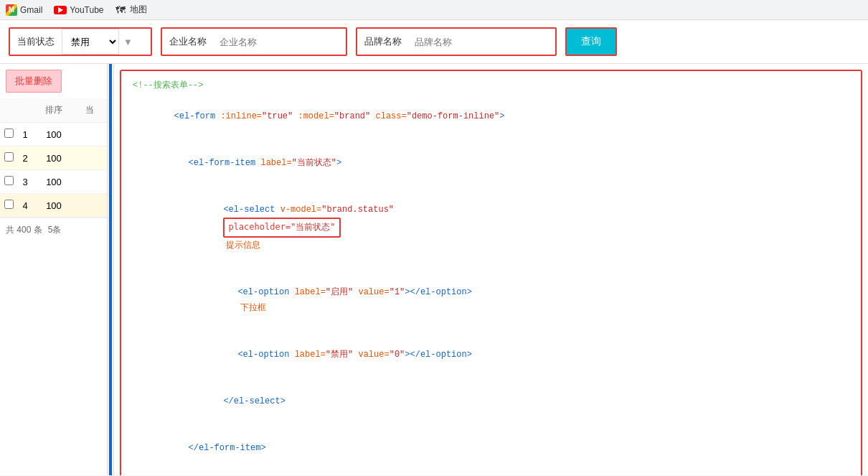 The width and height of the screenshot is (868, 476). I want to click on code-line-select: <el-select v-model="brand.status" placeh…, so click(317, 228).